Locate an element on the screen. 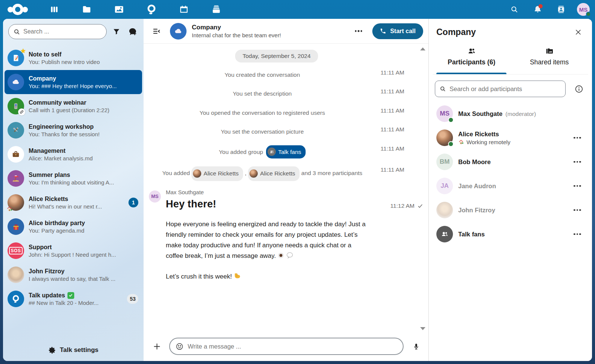 This screenshot has width=595, height=364. coffee-emoji is located at coordinates (281, 255).